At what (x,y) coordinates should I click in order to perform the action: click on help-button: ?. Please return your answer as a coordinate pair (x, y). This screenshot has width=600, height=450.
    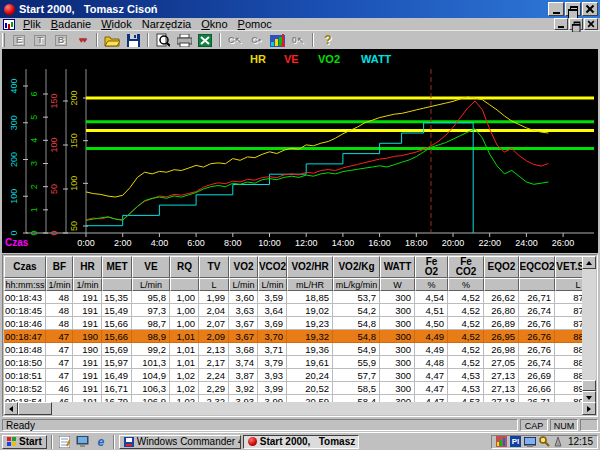
    Looking at the image, I should click on (328, 40).